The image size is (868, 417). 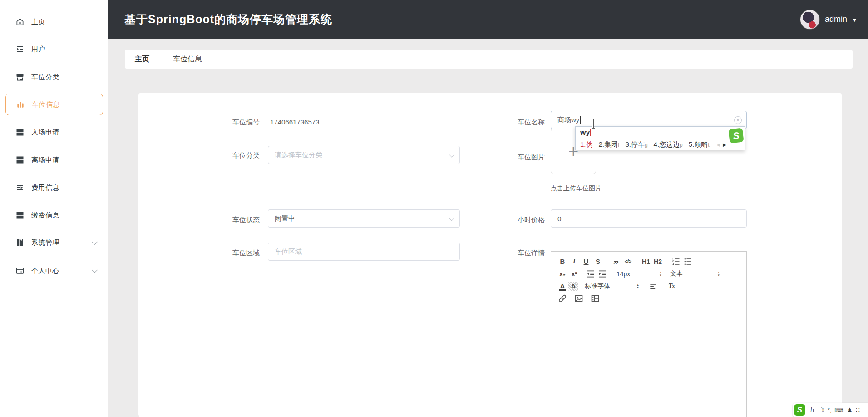 What do you see at coordinates (616, 262) in the screenshot?
I see `blockquote-button: ”` at bounding box center [616, 262].